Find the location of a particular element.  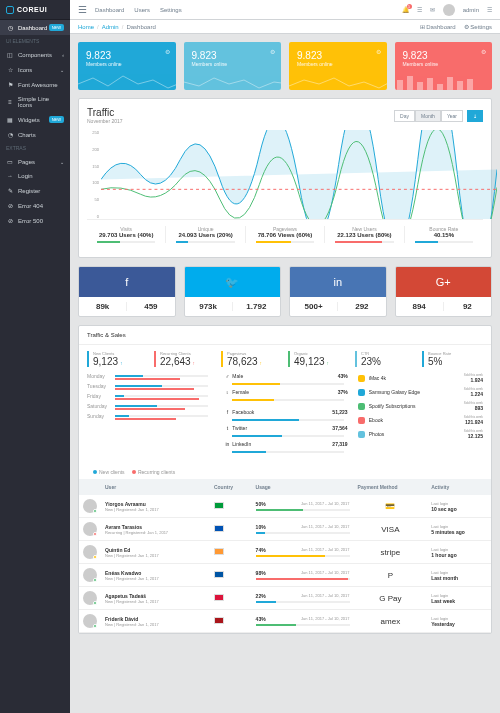

user-sub: Recurring | Registered: Jan 1, 2017 is located at coordinates (156, 532).